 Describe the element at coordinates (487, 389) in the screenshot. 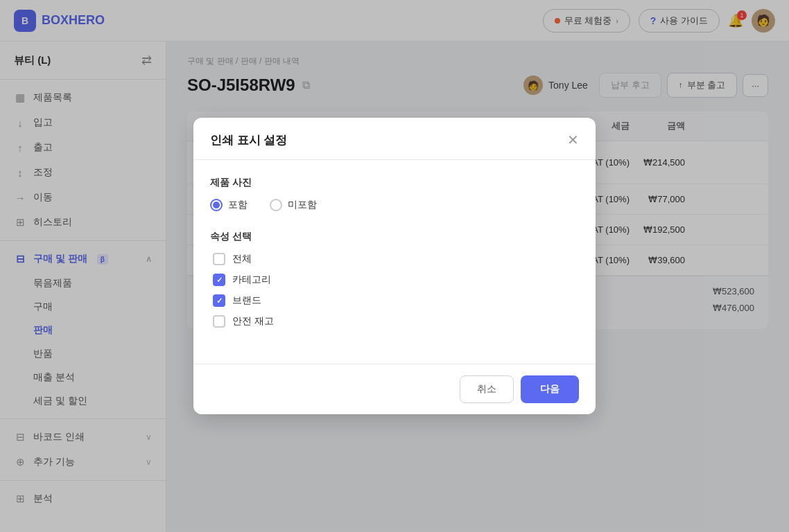

I see `cancel-button: 취소` at that location.